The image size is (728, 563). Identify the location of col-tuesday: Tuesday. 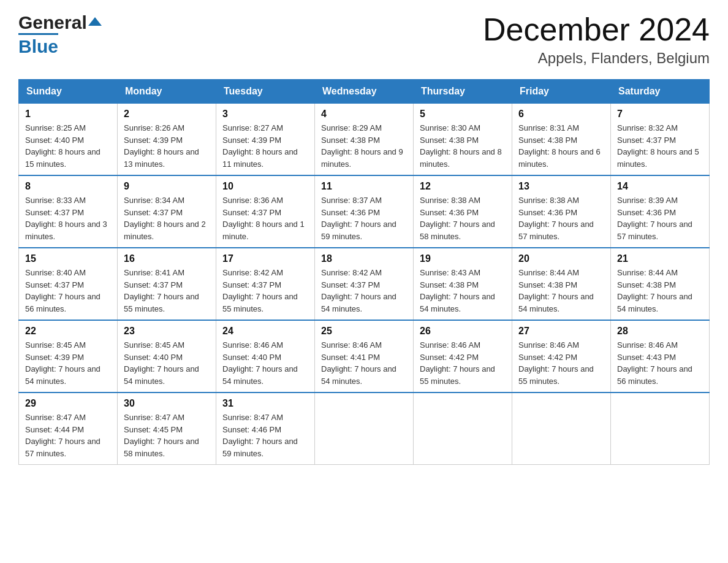
(266, 92).